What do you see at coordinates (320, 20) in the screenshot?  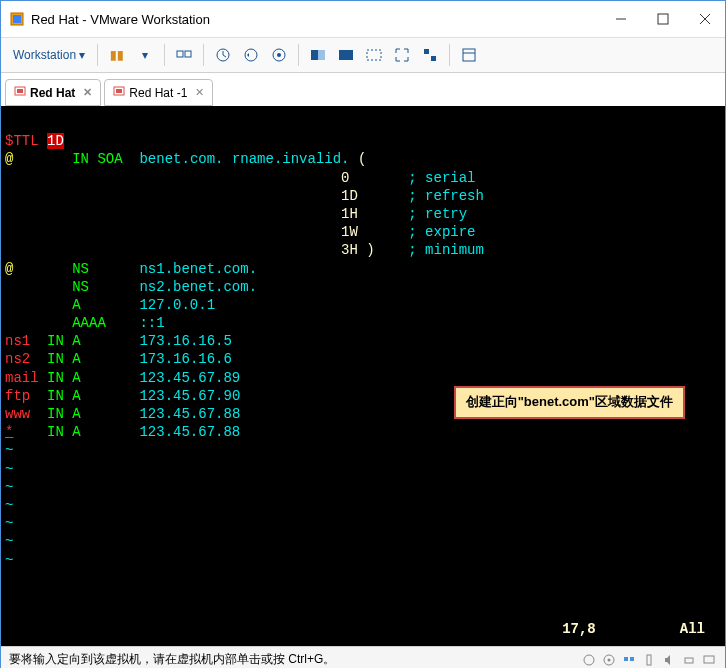 I see `window-title: Red Hat - VMware Workstation` at bounding box center [320, 20].